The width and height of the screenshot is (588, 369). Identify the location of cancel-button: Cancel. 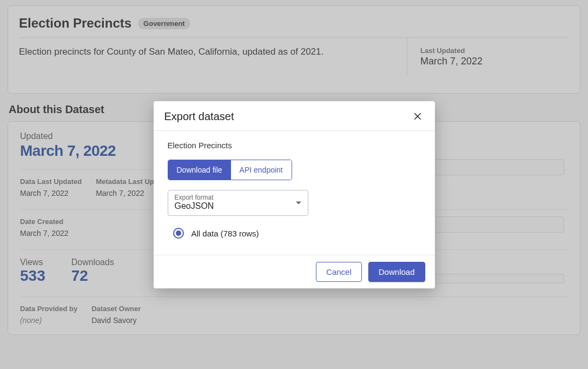
(339, 272).